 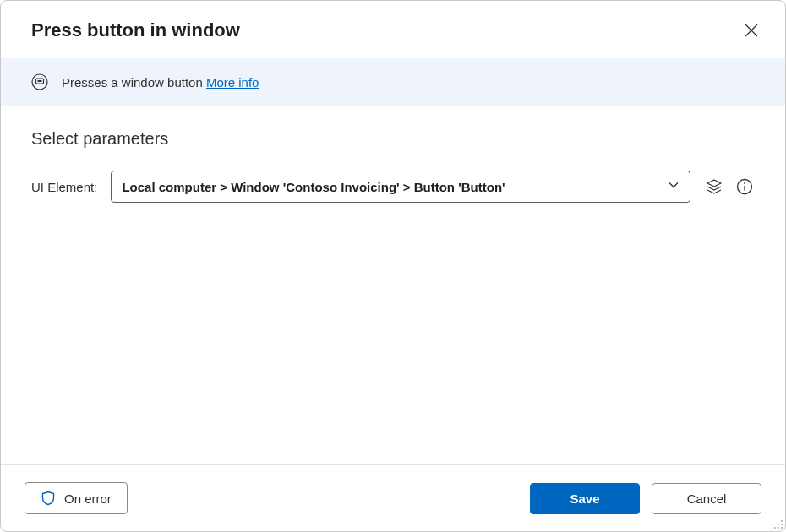 What do you see at coordinates (64, 187) in the screenshot?
I see `ui-element-label: UI Element:` at bounding box center [64, 187].